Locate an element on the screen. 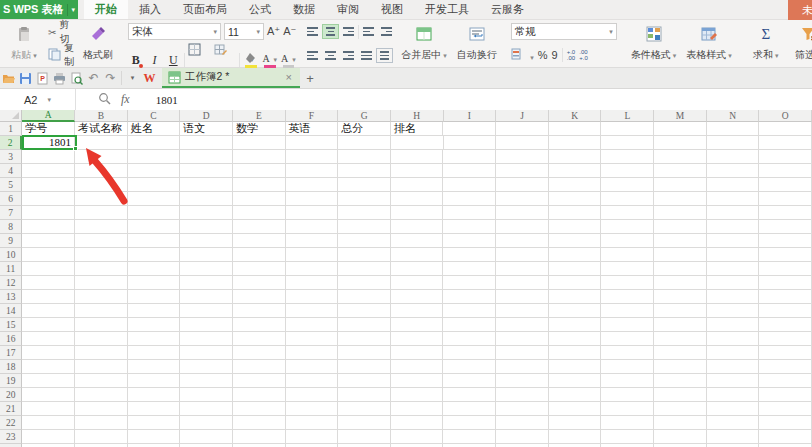  cell-O4 is located at coordinates (786, 171).